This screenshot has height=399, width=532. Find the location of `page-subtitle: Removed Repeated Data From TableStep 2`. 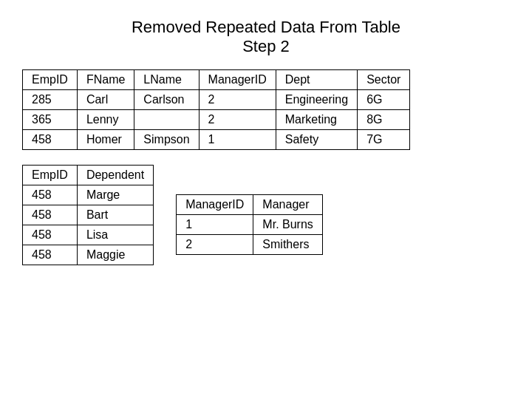

page-subtitle: Removed Repeated Data From TableStep 2 is located at coordinates (266, 37).